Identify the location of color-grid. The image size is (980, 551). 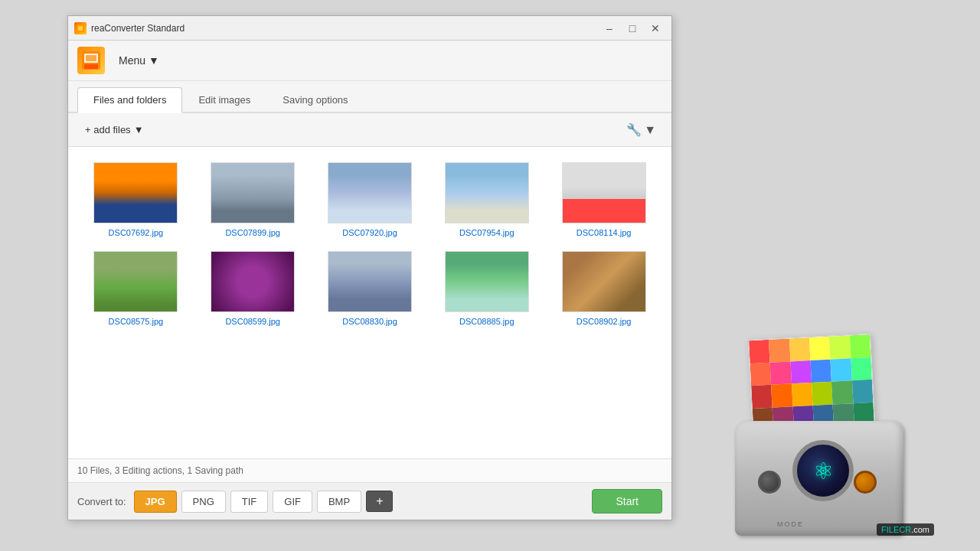
(812, 383).